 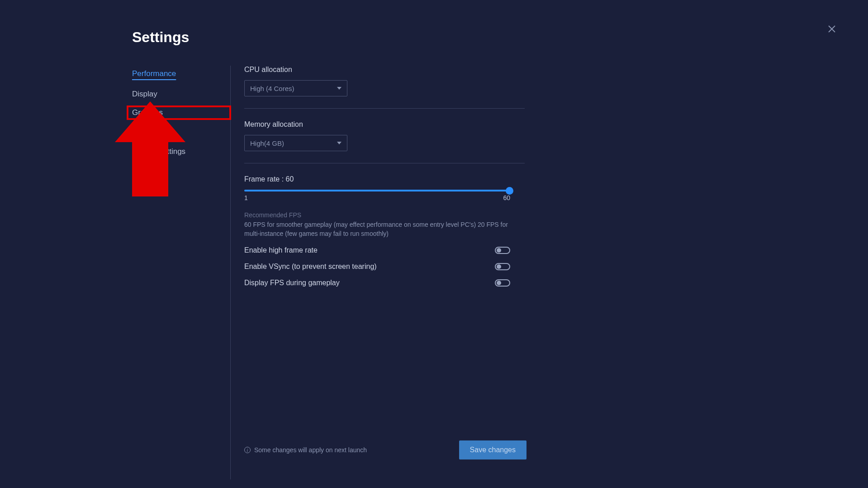 What do you see at coordinates (145, 94) in the screenshot?
I see `sidebar-item-label: Display` at bounding box center [145, 94].